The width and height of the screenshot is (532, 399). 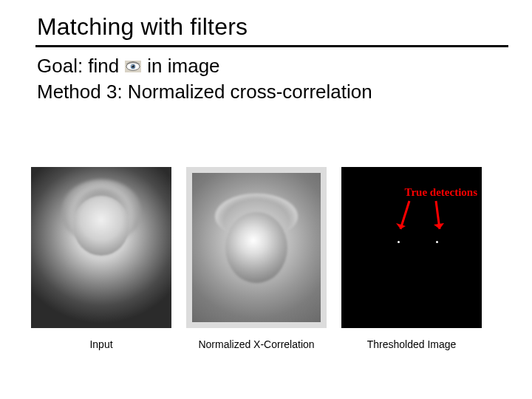 What do you see at coordinates (412, 344) in the screenshot?
I see `thresh-caption: Thresholded Image` at bounding box center [412, 344].